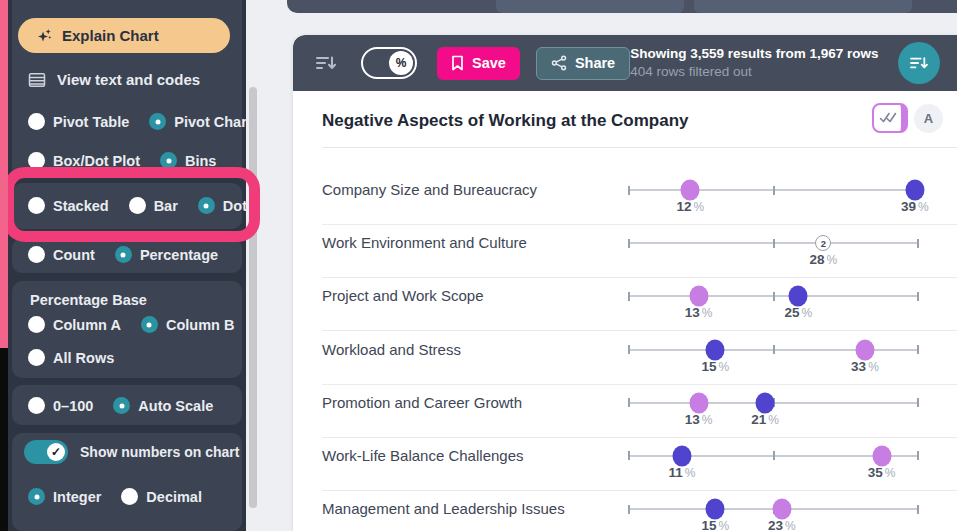  Describe the element at coordinates (774, 190) in the screenshot. I see `row-axis-track: 12%39%` at that location.